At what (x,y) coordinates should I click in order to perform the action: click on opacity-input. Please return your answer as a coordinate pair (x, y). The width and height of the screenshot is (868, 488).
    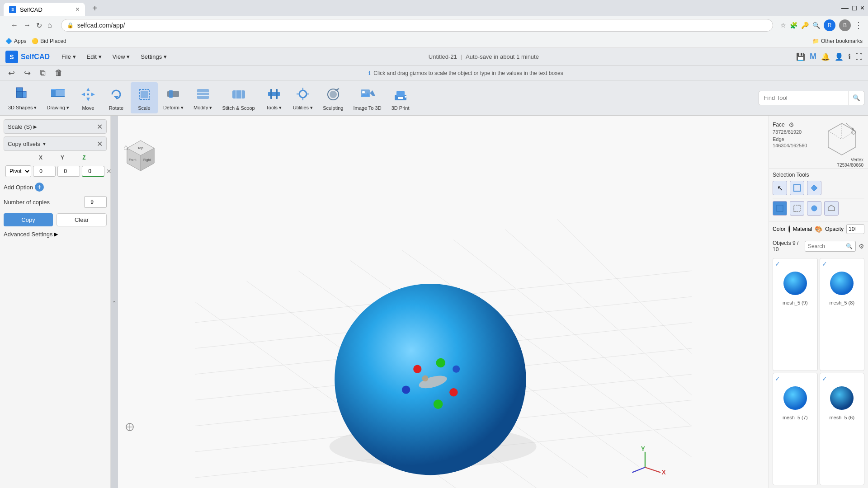
    Looking at the image, I should click on (855, 229).